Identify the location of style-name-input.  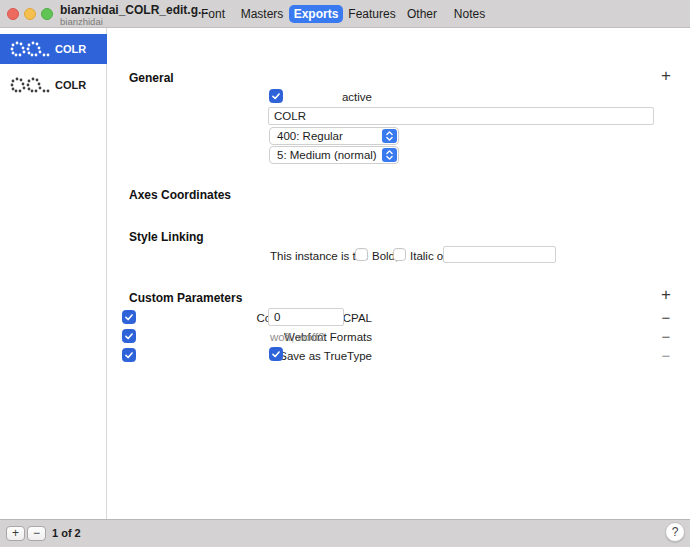
(461, 116).